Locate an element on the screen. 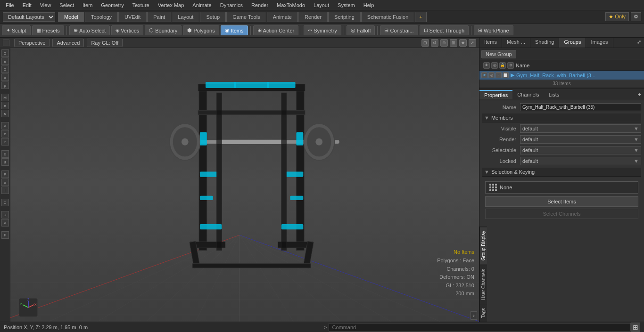 This screenshot has width=644, height=332. settings-icon: ⚙ is located at coordinates (511, 65).